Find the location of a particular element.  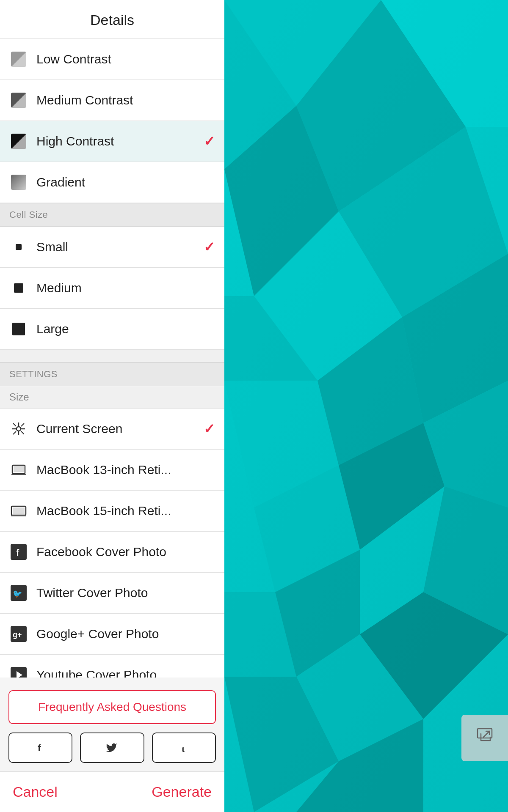

svg-text: t is located at coordinates (183, 749).